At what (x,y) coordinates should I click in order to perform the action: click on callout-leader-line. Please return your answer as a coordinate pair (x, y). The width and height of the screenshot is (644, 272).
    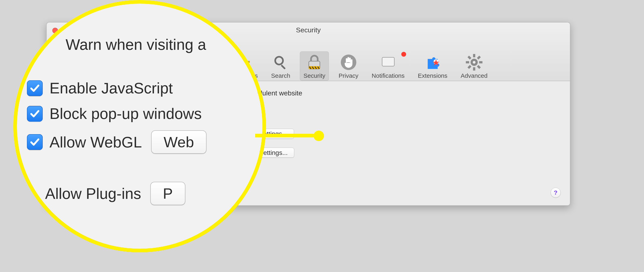
    Looking at the image, I should click on (288, 136).